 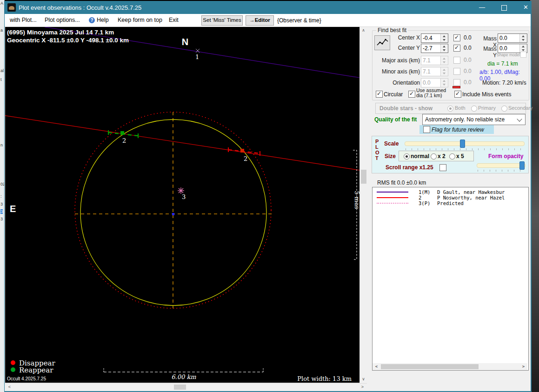 What do you see at coordinates (450, 154) in the screenshot?
I see `plot-controls-panel: PL OT Scale Size normal x 2 x 5 Form opa…` at bounding box center [450, 154].